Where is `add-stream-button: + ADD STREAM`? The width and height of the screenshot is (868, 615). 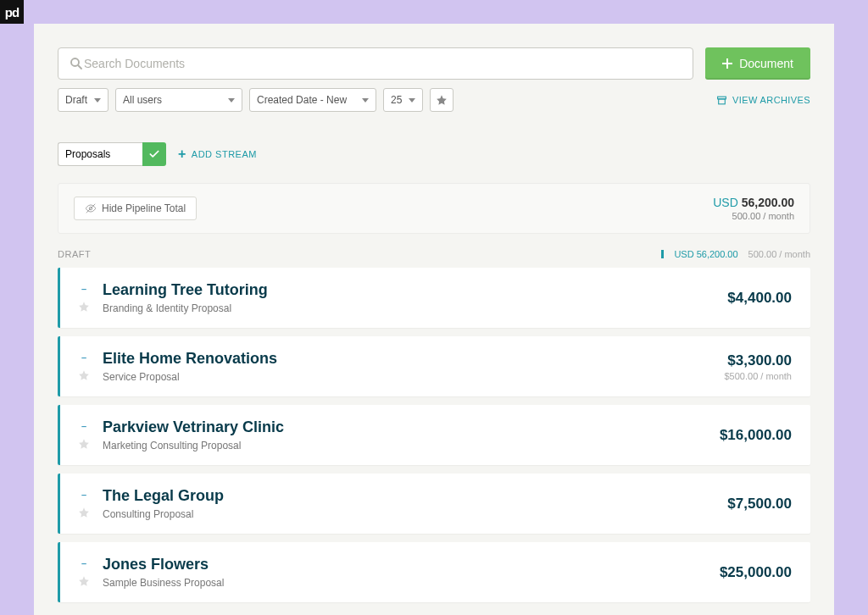
add-stream-button: + ADD STREAM is located at coordinates (217, 154).